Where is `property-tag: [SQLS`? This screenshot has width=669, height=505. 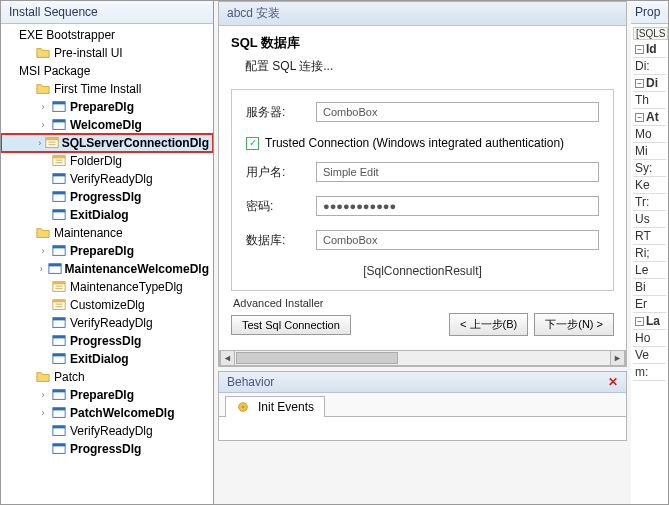 property-tag: [SQLS is located at coordinates (650, 34).